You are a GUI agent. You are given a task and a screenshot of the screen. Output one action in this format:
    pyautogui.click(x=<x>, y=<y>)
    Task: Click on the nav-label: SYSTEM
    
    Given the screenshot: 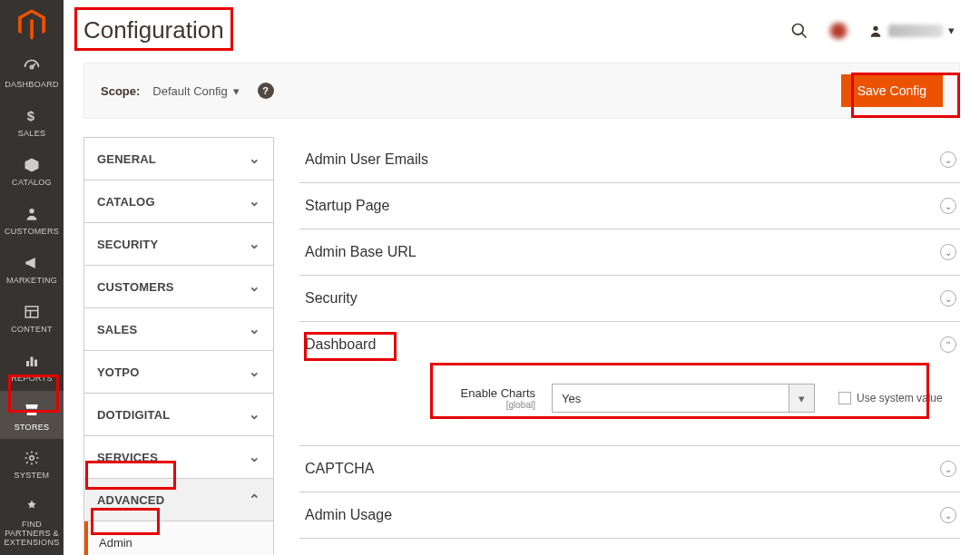 What is the action you would take?
    pyautogui.click(x=33, y=476)
    